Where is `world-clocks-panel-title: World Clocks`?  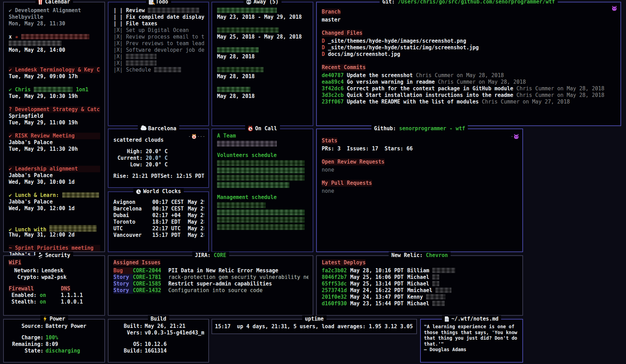 world-clocks-panel-title: World Clocks is located at coordinates (159, 191).